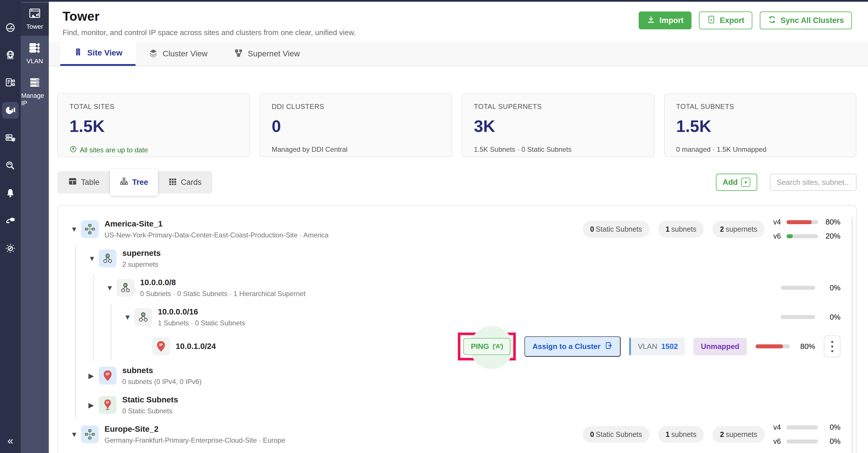 Image resolution: width=868 pixels, height=453 pixels. I want to click on tree-row-site-america: ▼ America-Site_1 US-New-York-Primary-Dat…, so click(457, 229).